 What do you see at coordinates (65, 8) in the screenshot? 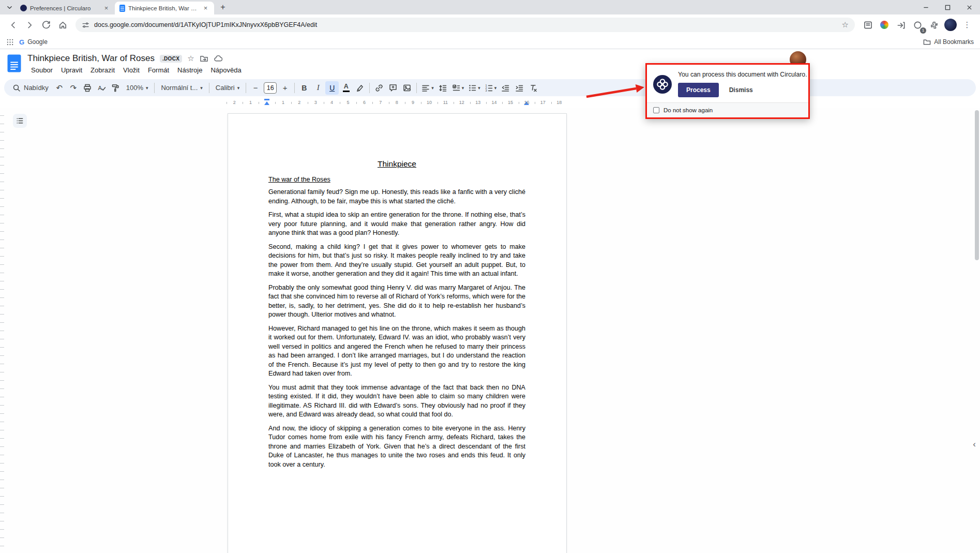
I see `tab-title: Preferences | Circularo` at bounding box center [65, 8].